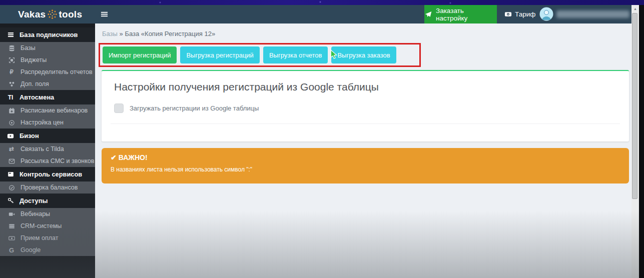 The width and height of the screenshot is (644, 278). What do you see at coordinates (35, 84) in the screenshot?
I see `sidebar-item-label: Доп. поля` at bounding box center [35, 84].